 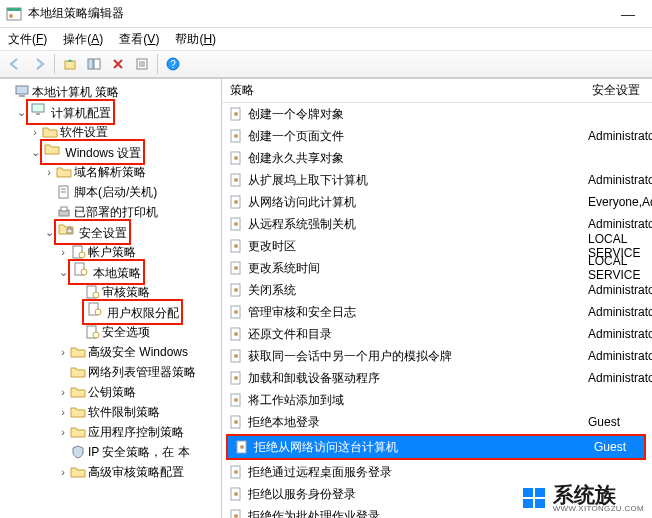 I want to click on menu-file: 文件(F), so click(x=28, y=40).